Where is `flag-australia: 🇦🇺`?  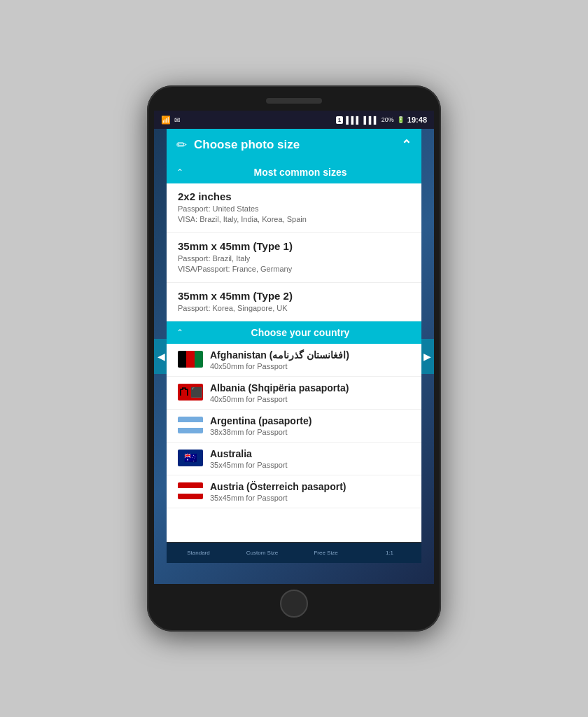 flag-australia: 🇦🇺 is located at coordinates (190, 458).